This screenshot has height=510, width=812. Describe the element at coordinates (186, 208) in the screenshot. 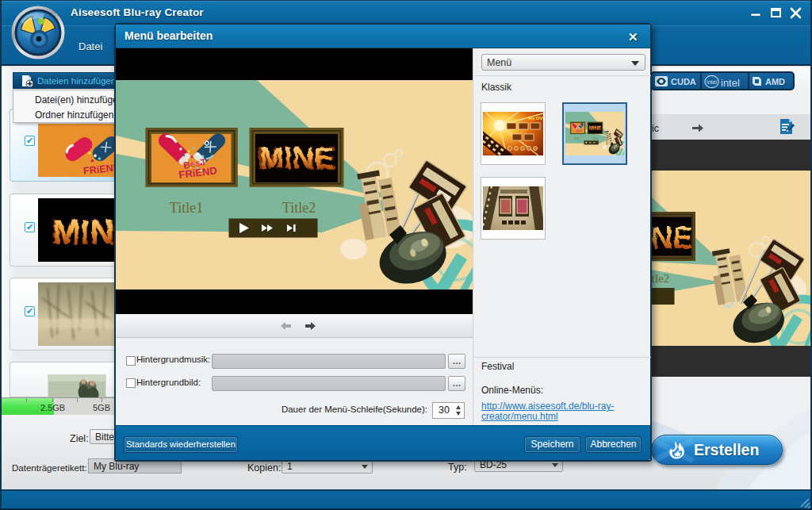

I see `svg-text: Title1` at that location.